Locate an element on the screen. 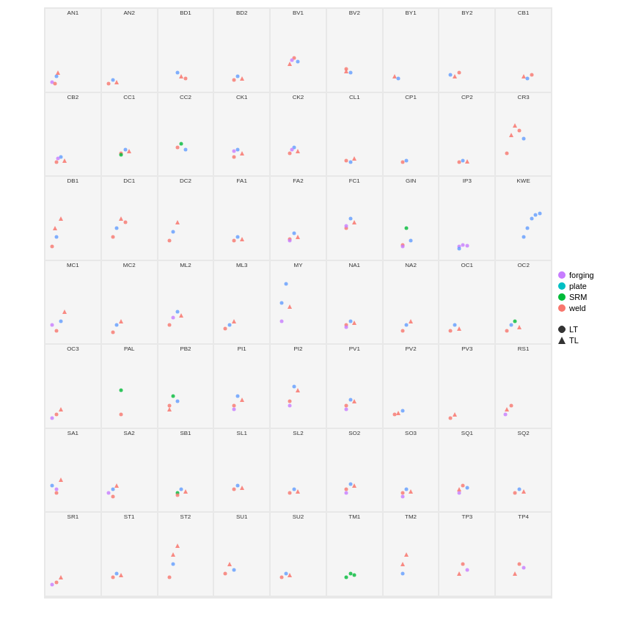 The image size is (644, 644). plot-area-na1 is located at coordinates (355, 307).